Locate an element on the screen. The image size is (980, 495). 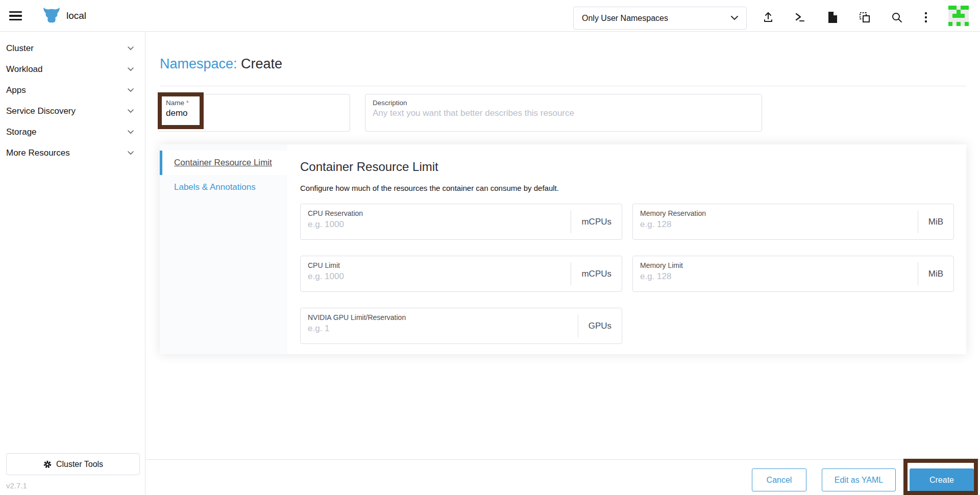
sidebar-item-cluster: Cluster is located at coordinates (72, 48).